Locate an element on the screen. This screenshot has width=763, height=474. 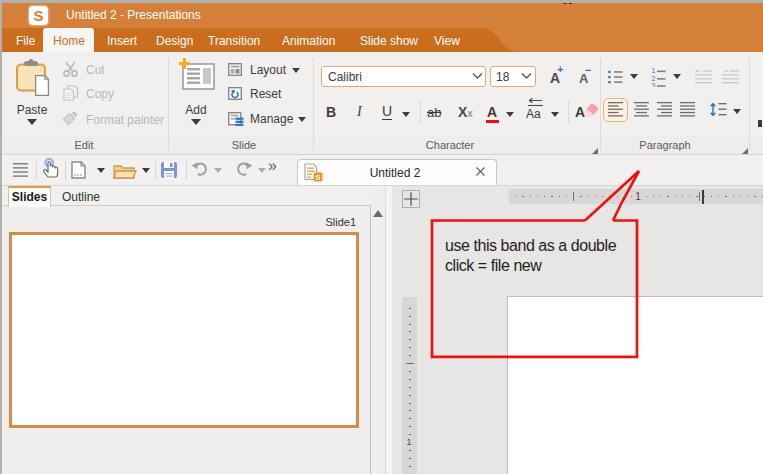
svg-text: 1 is located at coordinates (654, 70).